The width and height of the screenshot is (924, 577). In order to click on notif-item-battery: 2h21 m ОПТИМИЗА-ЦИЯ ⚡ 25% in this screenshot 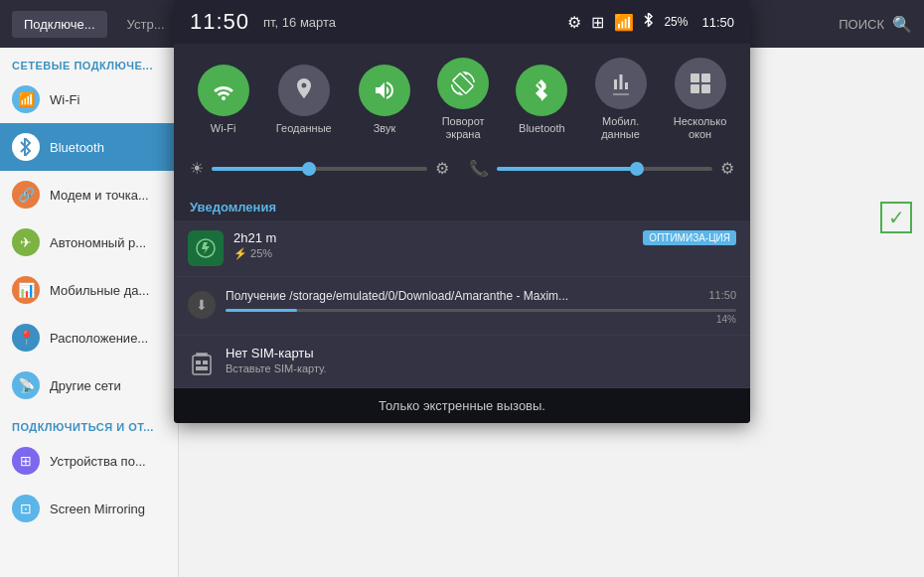, I will do `click(462, 248)`.